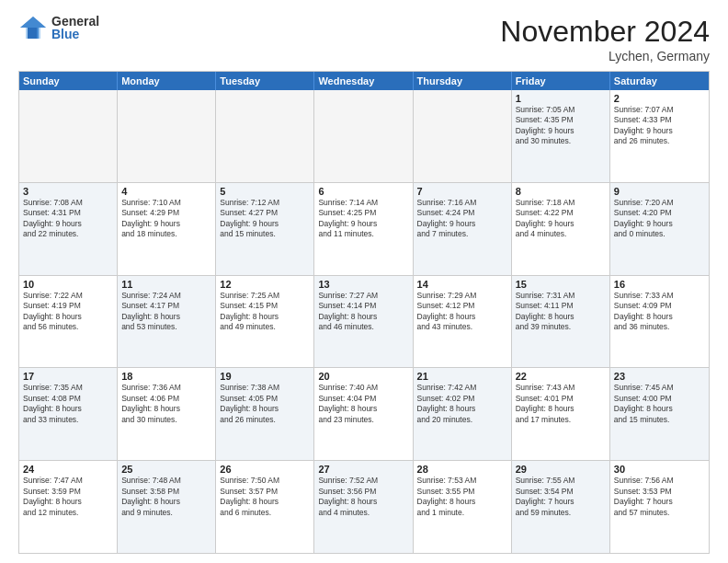 Image resolution: width=728 pixels, height=563 pixels. I want to click on day-cell-4: 4Sunrise: 7:10 AM Sunset: 4:29 PM Daylig…, so click(167, 229).